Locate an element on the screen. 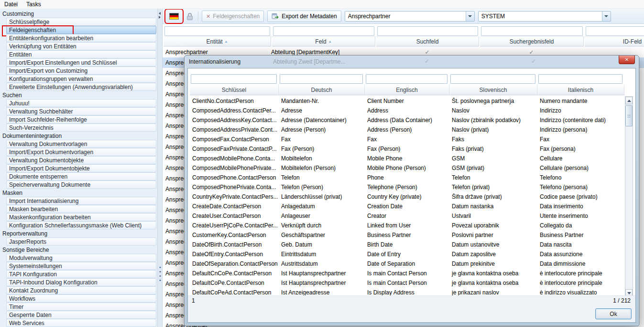 This screenshot has width=644, height=327. table-row: CustomerKey.ContactPersonGeschäftspartne… is located at coordinates (406, 235).